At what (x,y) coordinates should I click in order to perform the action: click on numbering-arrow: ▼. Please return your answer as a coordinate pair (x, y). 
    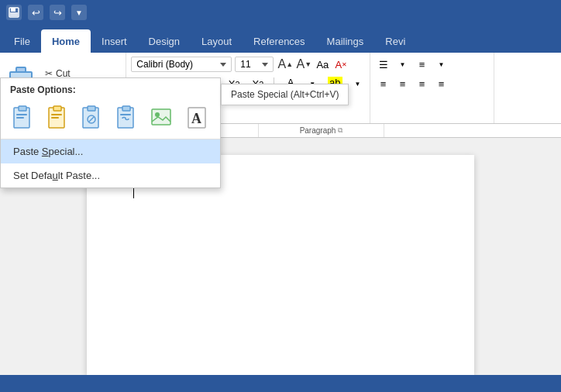
    Looking at the image, I should click on (442, 64).